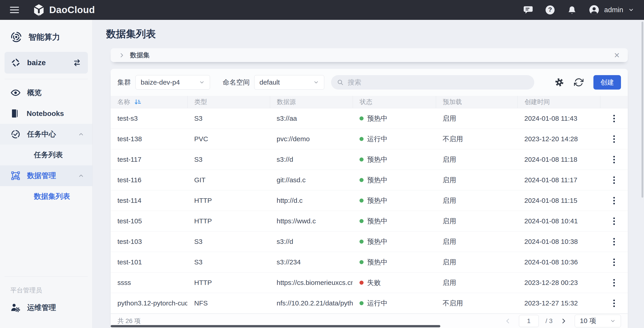  Describe the element at coordinates (612, 10) in the screenshot. I see `user-menu: admin` at that location.